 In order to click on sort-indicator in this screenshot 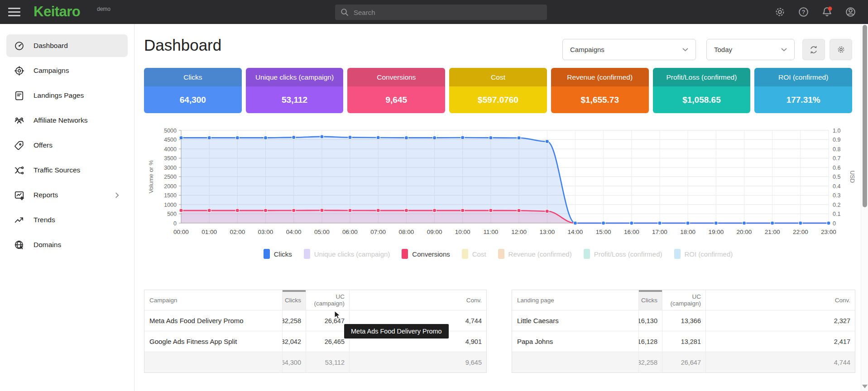, I will do `click(294, 291)`.